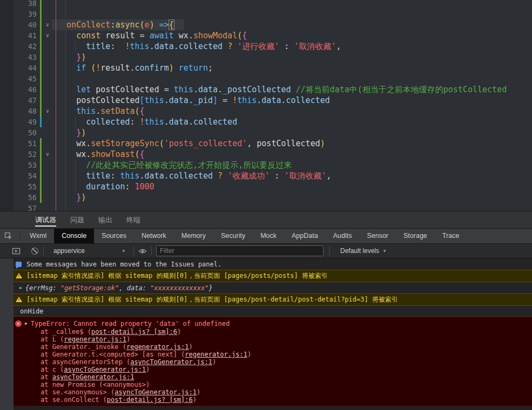 Image resolution: width=532 pixels, height=410 pixels. Describe the element at coordinates (103, 187) in the screenshot. I see `code-text: duration: 1000` at that location.